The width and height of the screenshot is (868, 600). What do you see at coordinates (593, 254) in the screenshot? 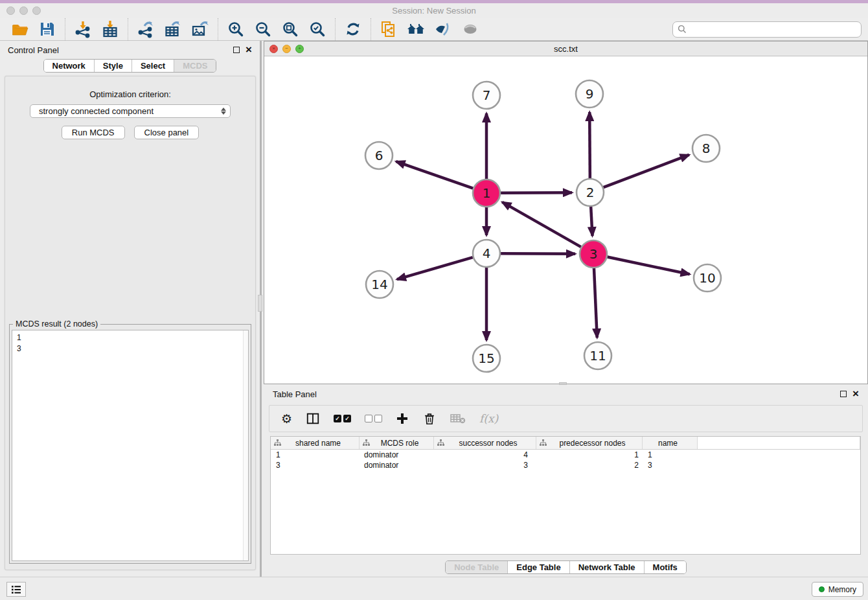
I see `graph-node-label-3: 3` at bounding box center [593, 254].